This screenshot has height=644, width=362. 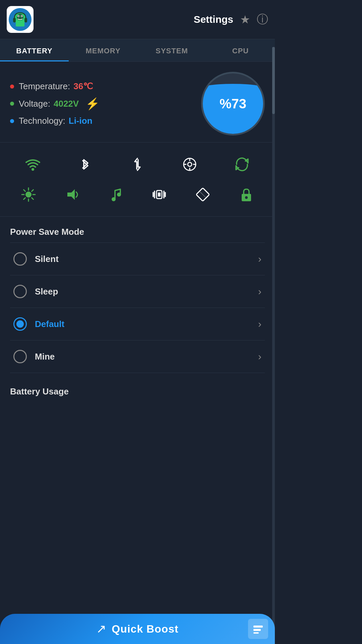 What do you see at coordinates (137, 232) in the screenshot?
I see `power-save-title: Power Save Mode` at bounding box center [137, 232].